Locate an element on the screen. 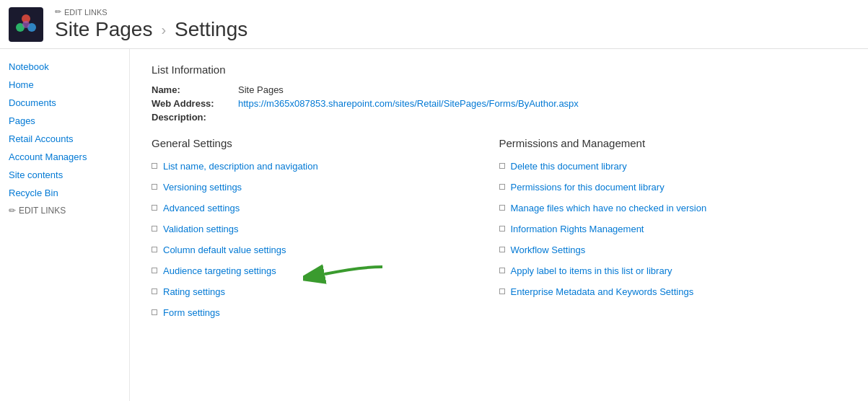 The image size is (868, 401). current-page-name: Settings is located at coordinates (211, 30).